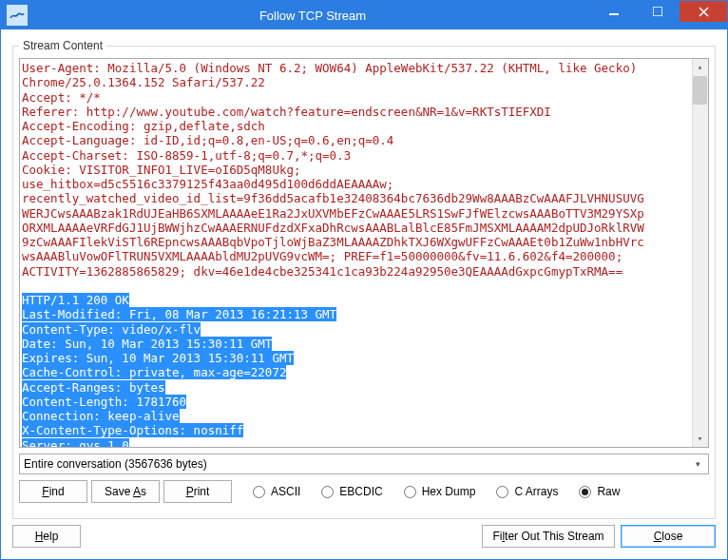 Image resolution: width=728 pixels, height=560 pixels. I want to click on bottom-button-row: Help Filter Out This Stream Close, so click(364, 536).